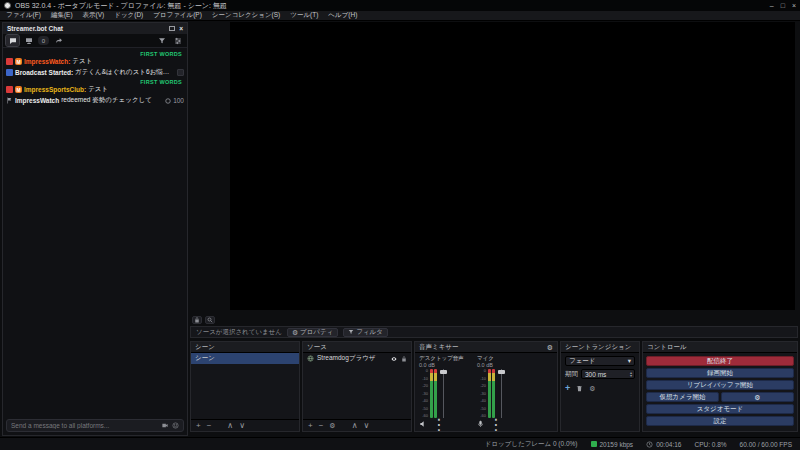 Image resolution: width=800 pixels, height=450 pixels. I want to click on start-replay-buffer-button: リプレイバッファ開始, so click(720, 385).